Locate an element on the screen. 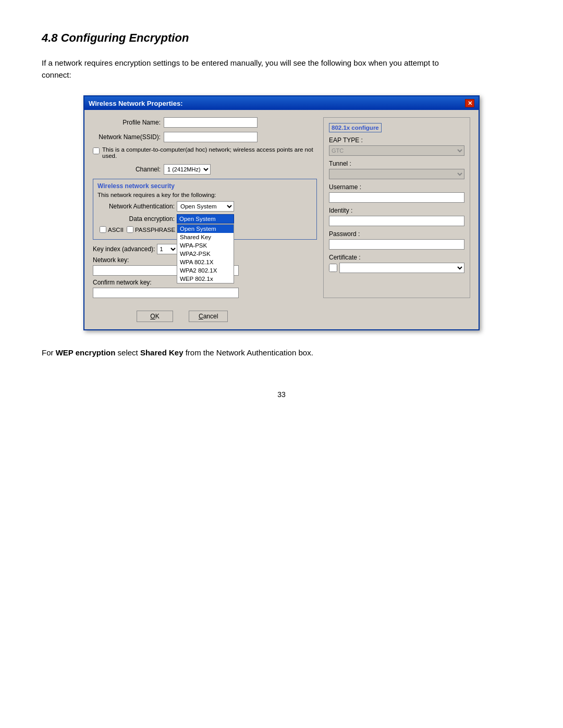  profile-name-label: Profile Name: is located at coordinates (127, 122).